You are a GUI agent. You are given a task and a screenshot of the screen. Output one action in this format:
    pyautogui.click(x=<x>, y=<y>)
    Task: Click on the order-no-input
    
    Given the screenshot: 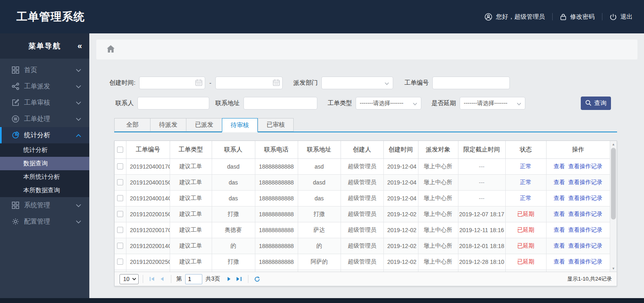 What is the action you would take?
    pyautogui.click(x=471, y=83)
    